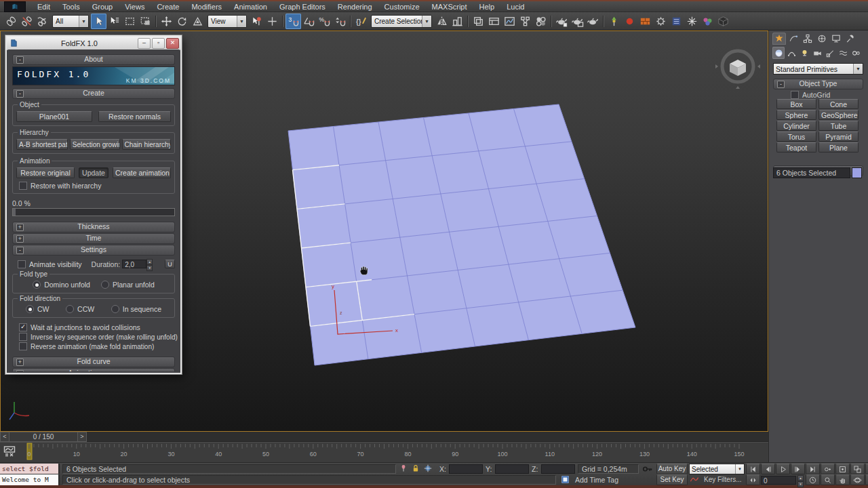 Image resolution: width=868 pixels, height=488 pixels. I want to click on next-frame-button, so click(797, 469).